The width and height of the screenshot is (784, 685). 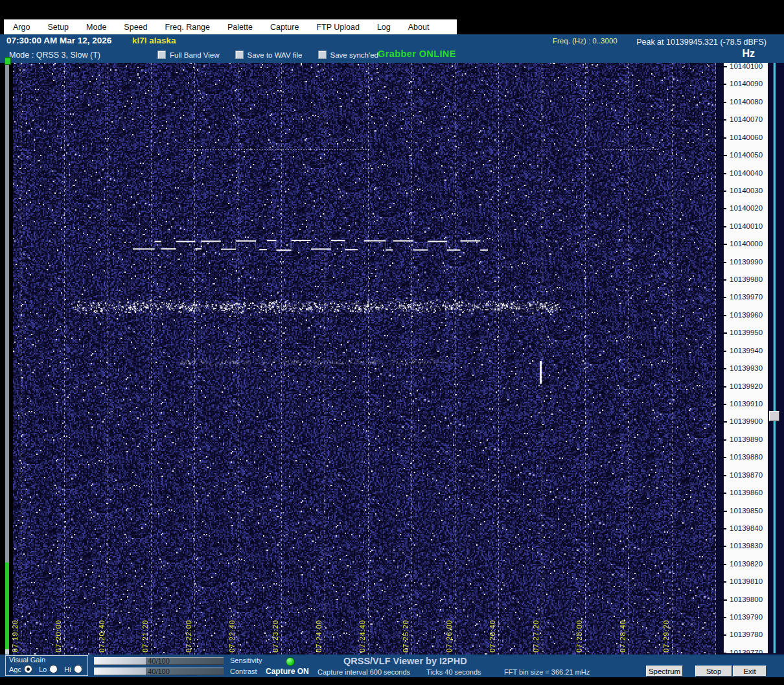 I want to click on title-row: 07:30:00 AM Mar 12, 2026 kl7l alaska Fre…, so click(x=392, y=41).